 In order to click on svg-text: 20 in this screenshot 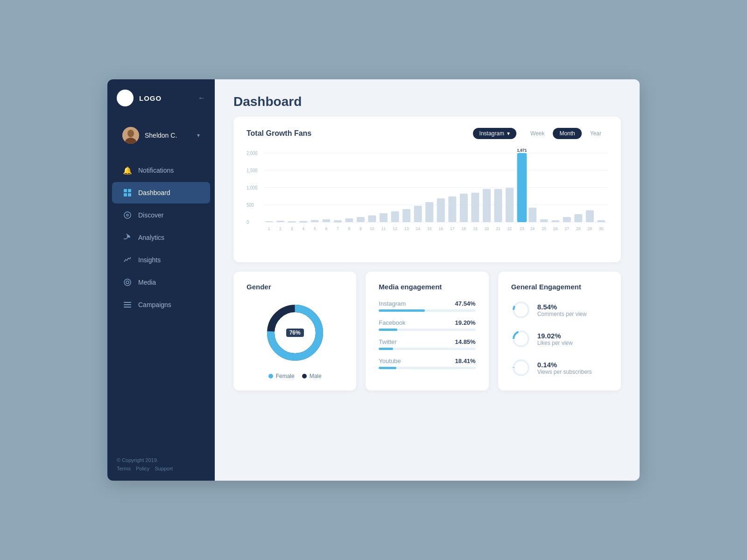, I will do `click(487, 229)`.